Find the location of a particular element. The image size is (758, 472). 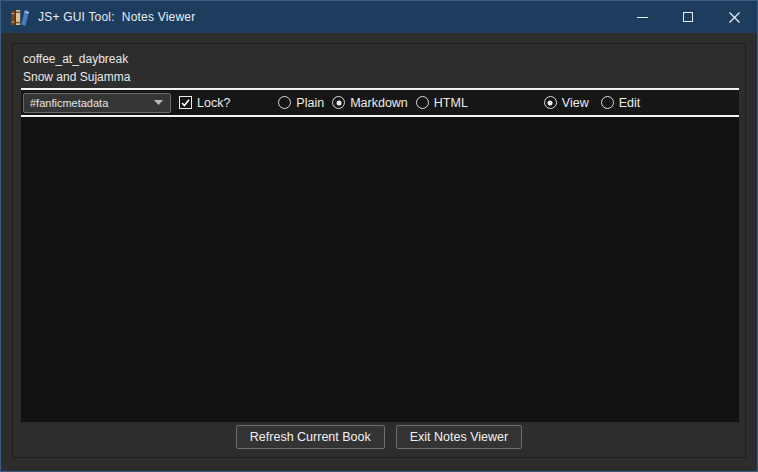

window-controls is located at coordinates (688, 17).